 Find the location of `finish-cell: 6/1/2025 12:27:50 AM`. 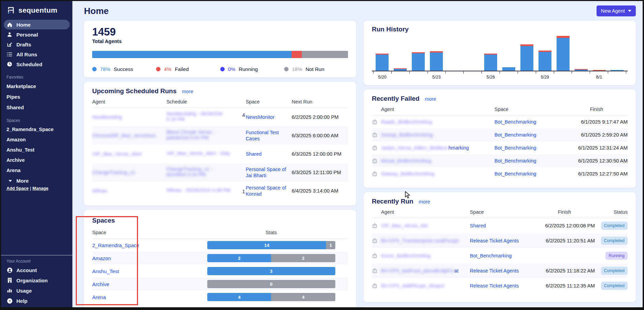

finish-cell: 6/1/2025 12:27:50 AM is located at coordinates (597, 174).